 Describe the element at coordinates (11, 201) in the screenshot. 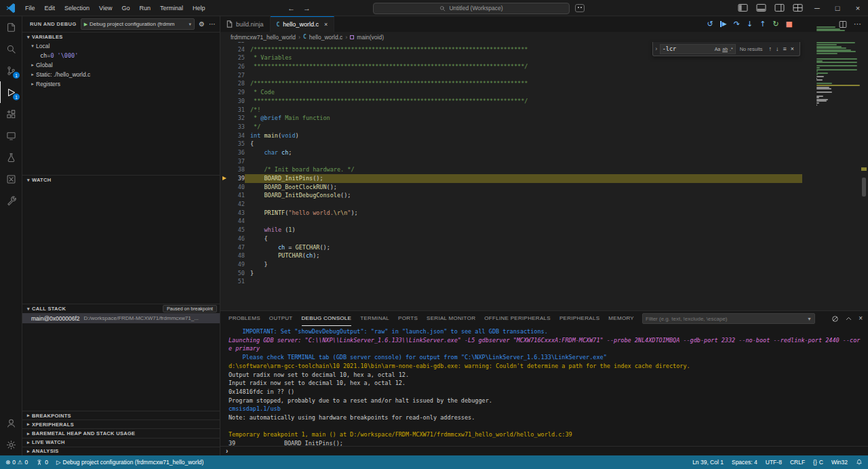

I see `tools-icon` at that location.